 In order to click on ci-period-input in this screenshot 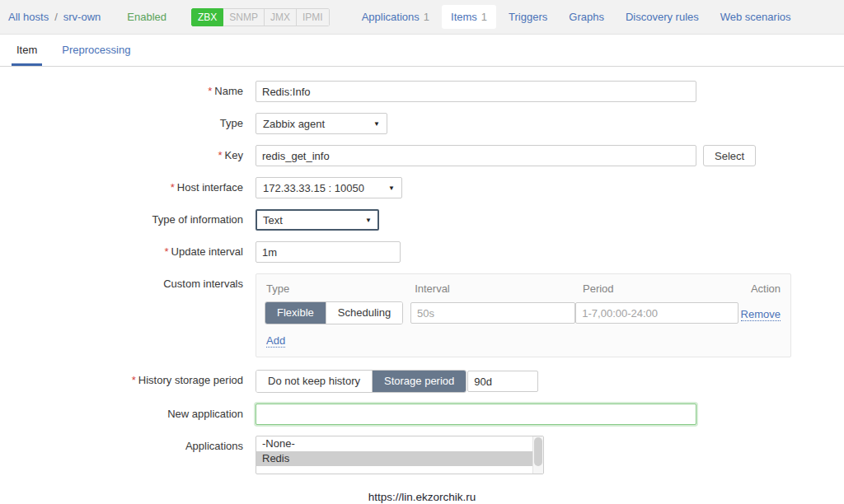, I will do `click(657, 313)`.